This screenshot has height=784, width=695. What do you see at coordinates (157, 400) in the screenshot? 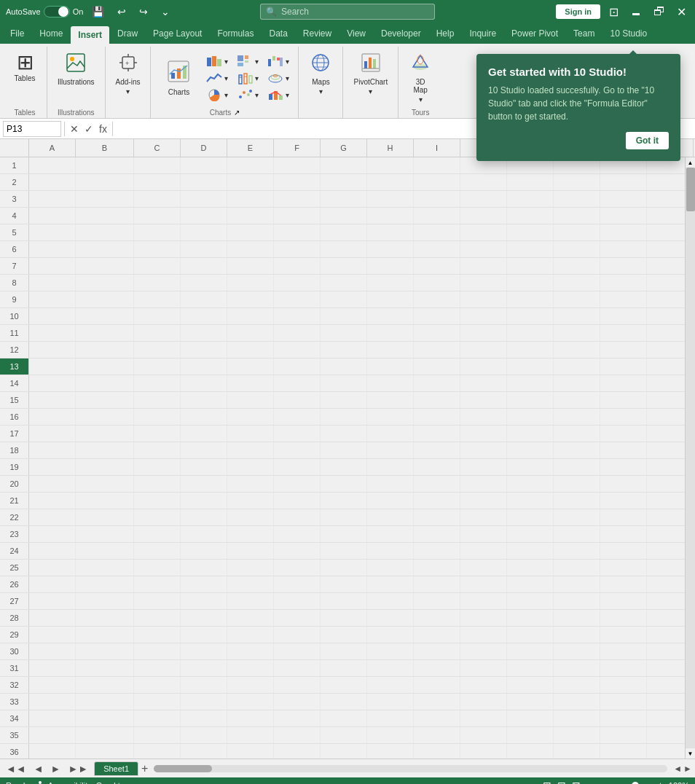
I see `cell-C15` at bounding box center [157, 400].